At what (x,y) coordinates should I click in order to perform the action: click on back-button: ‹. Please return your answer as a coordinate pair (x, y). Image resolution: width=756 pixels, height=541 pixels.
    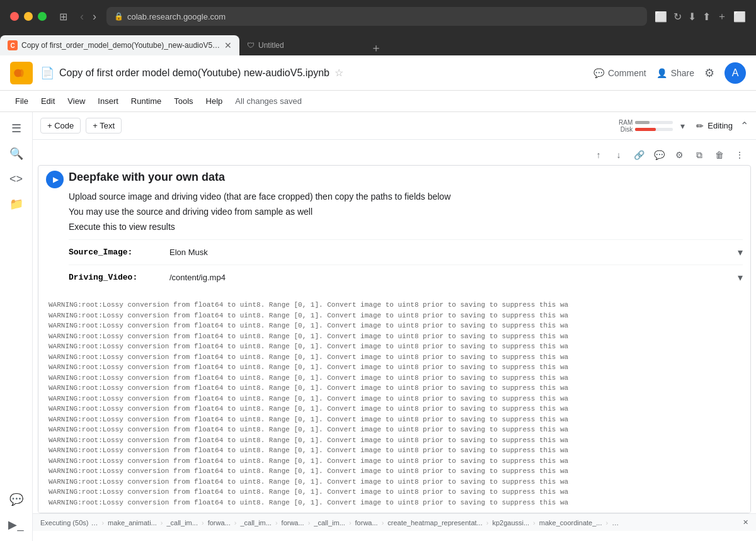
    Looking at the image, I should click on (82, 16).